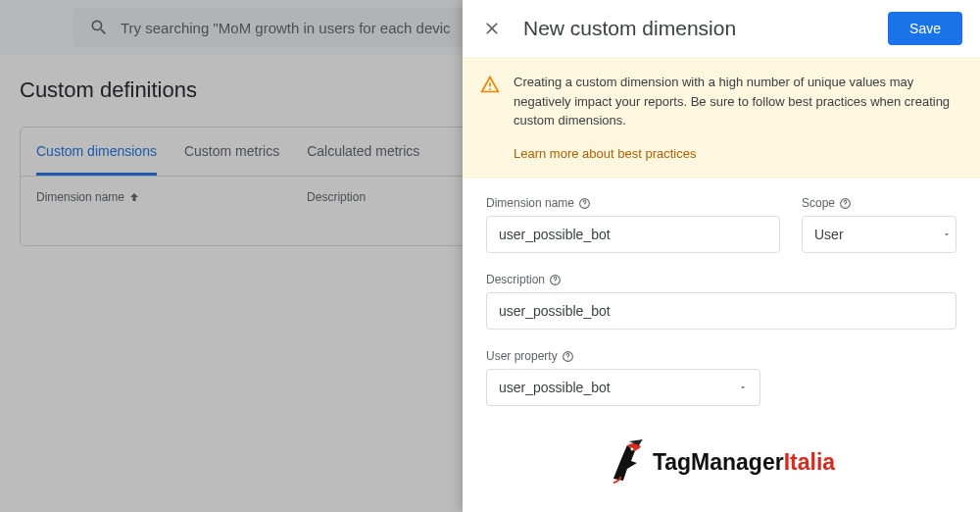  Describe the element at coordinates (627, 462) in the screenshot. I see `woodpecker-icon` at that location.